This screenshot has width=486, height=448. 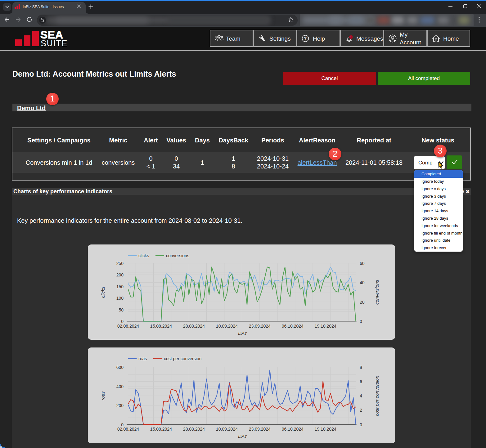 What do you see at coordinates (120, 387) in the screenshot?
I see `svg-text: 400` at bounding box center [120, 387].